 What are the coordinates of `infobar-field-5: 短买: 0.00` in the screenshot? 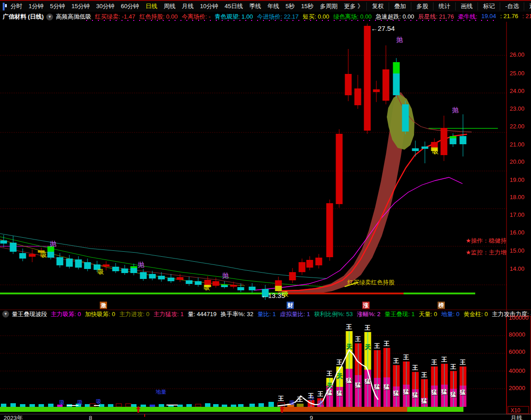 It's located at (317, 17).